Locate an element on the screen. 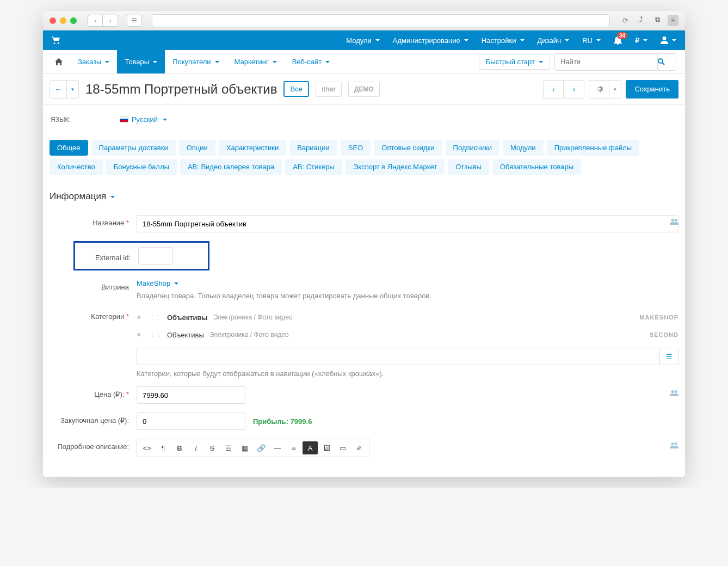 The width and height of the screenshot is (728, 566). tool-link-icon: 🔗 is located at coordinates (261, 448).